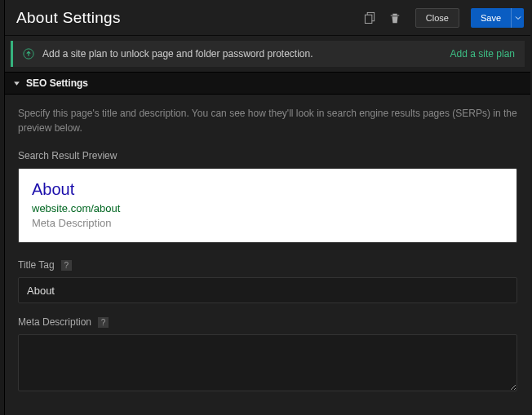 The width and height of the screenshot is (532, 415). What do you see at coordinates (268, 156) in the screenshot?
I see `search-preview-label: Search Result Preview` at bounding box center [268, 156].